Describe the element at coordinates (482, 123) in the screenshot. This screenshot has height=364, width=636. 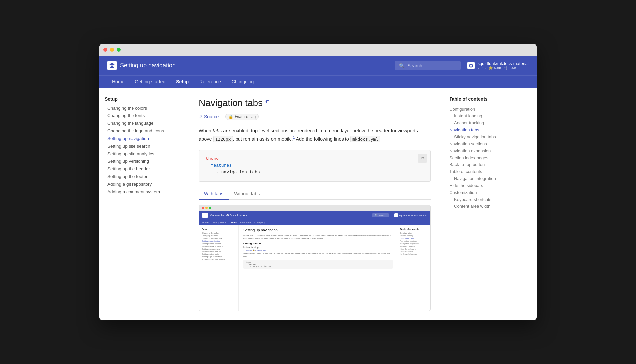
I see `toc-anchor-tracking: Anchor tracking` at that location.